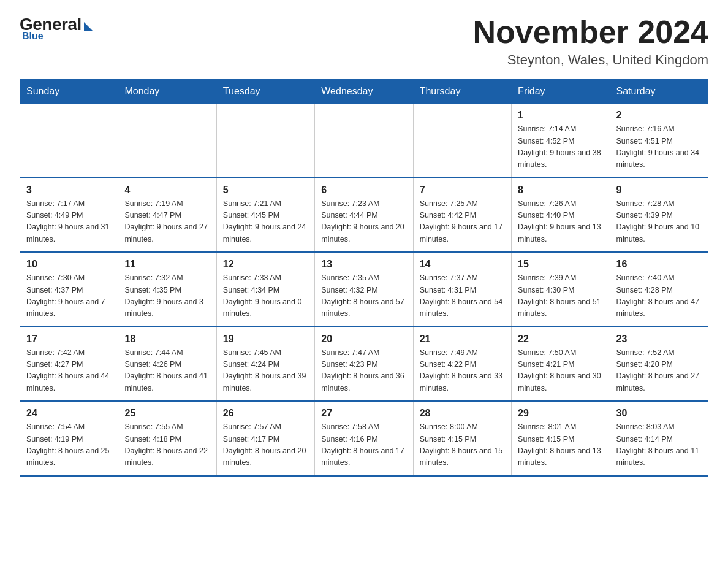  I want to click on day-number: 16, so click(659, 264).